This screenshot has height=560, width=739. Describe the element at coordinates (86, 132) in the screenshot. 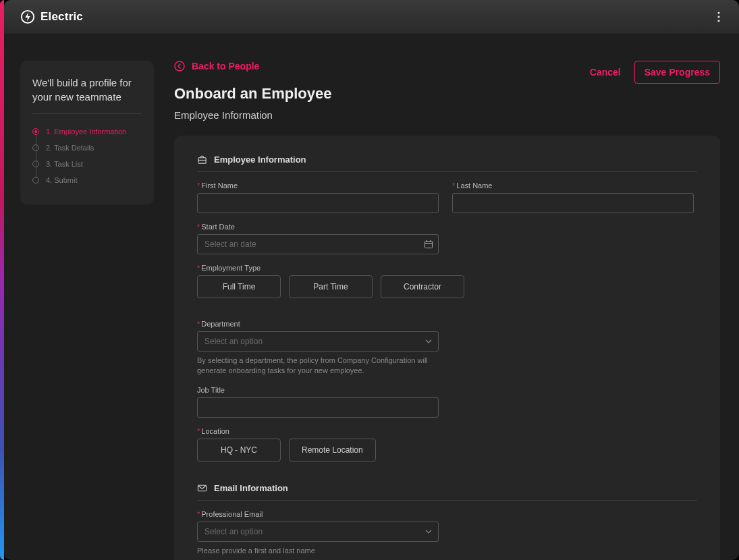

I see `step-label: 1. Employee Information` at that location.